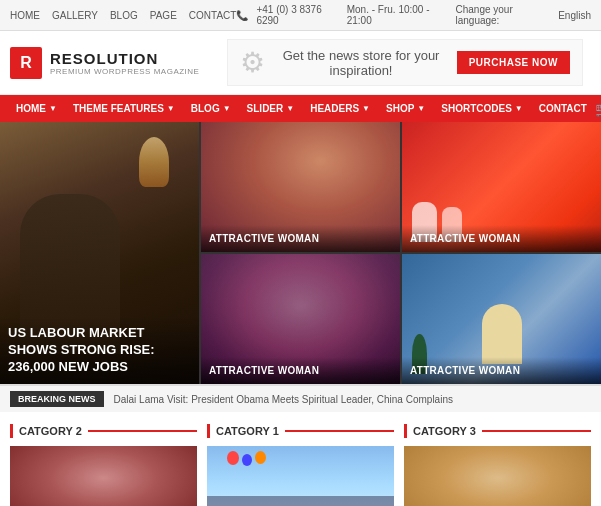  I want to click on cat1-bar-right, so click(340, 431).